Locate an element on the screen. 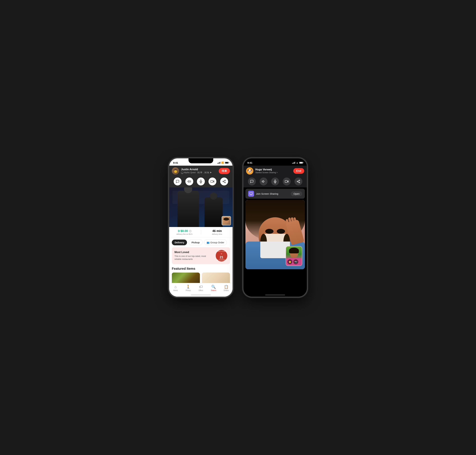 This screenshot has height=455, width=476. ft-subtitle-text: Started Screen Sharing > is located at coordinates (266, 173).